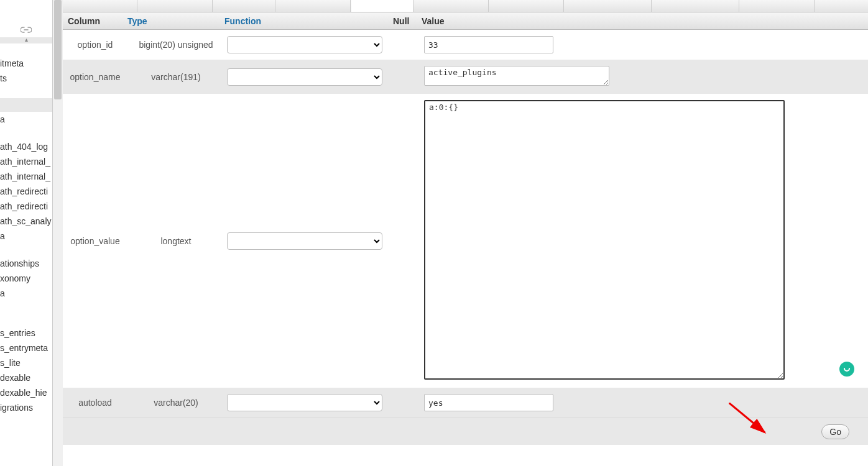 This screenshot has height=466, width=868. I want to click on column-name: option_value, so click(95, 241).